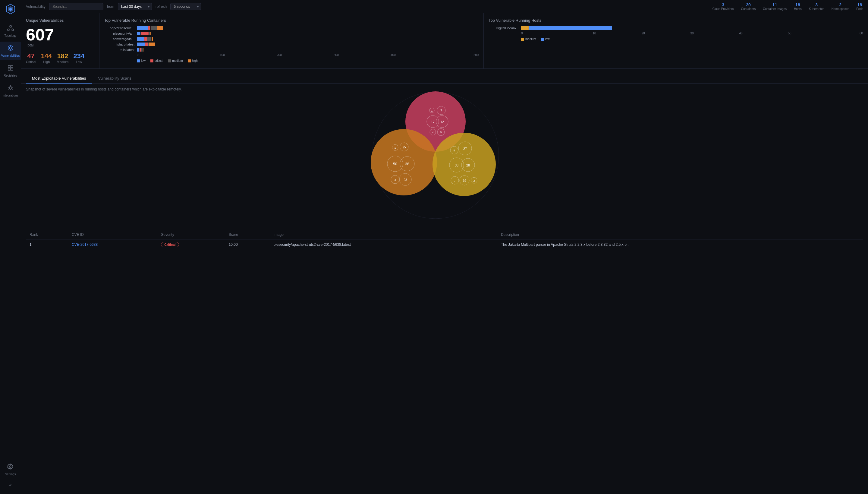 The image size is (868, 494). Describe the element at coordinates (464, 164) in the screenshot. I see `medium-bubble` at that location.